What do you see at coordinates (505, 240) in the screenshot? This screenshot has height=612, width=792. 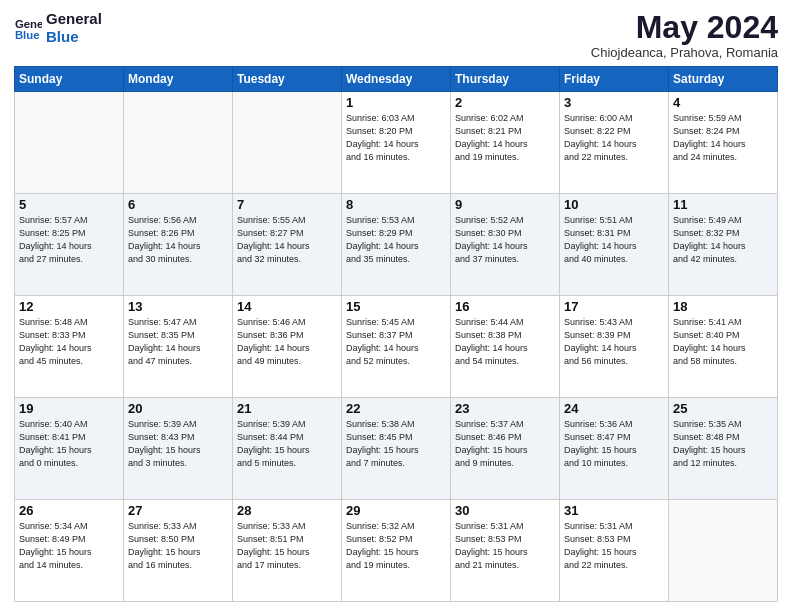 I see `day-info: Sunrise: 5:52 AM Sunset: 8:30 PM Dayligh…` at bounding box center [505, 240].